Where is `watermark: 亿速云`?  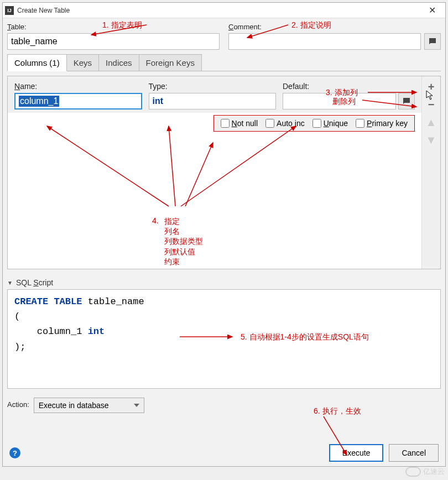
watermark: 亿速云 is located at coordinates (425, 472).